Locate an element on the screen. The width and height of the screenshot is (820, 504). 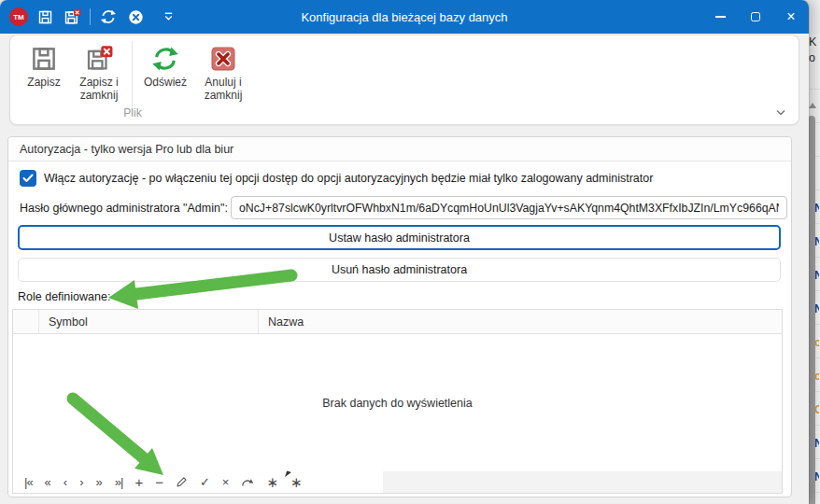
pencil-icon is located at coordinates (181, 482).